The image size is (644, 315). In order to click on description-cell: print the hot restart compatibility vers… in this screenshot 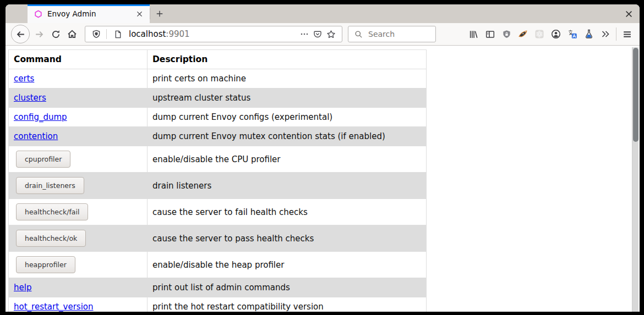, I will do `click(287, 305)`.